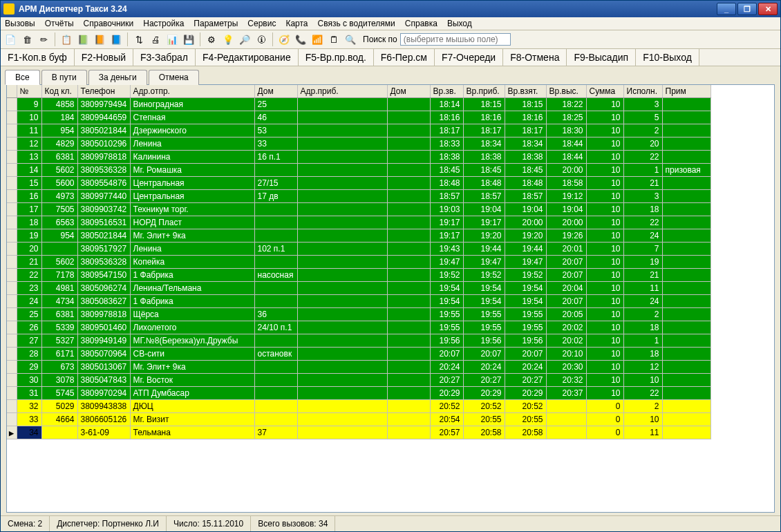  Describe the element at coordinates (29, 131) in the screenshot. I see `cell-num: 11` at that location.